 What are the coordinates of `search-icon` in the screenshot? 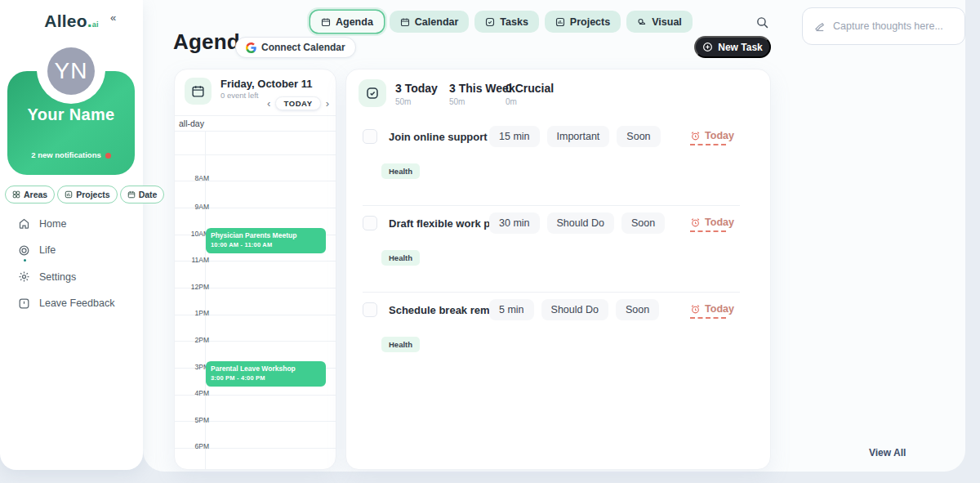 It's located at (763, 23).